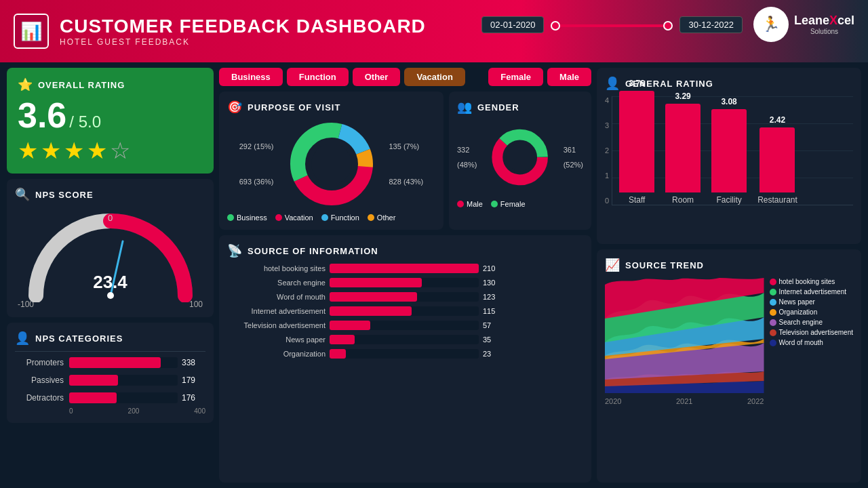  Describe the element at coordinates (732, 150) in the screenshot. I see `bar-chart-bars: 3.76 Staff 3.29 Room 3.08` at that location.